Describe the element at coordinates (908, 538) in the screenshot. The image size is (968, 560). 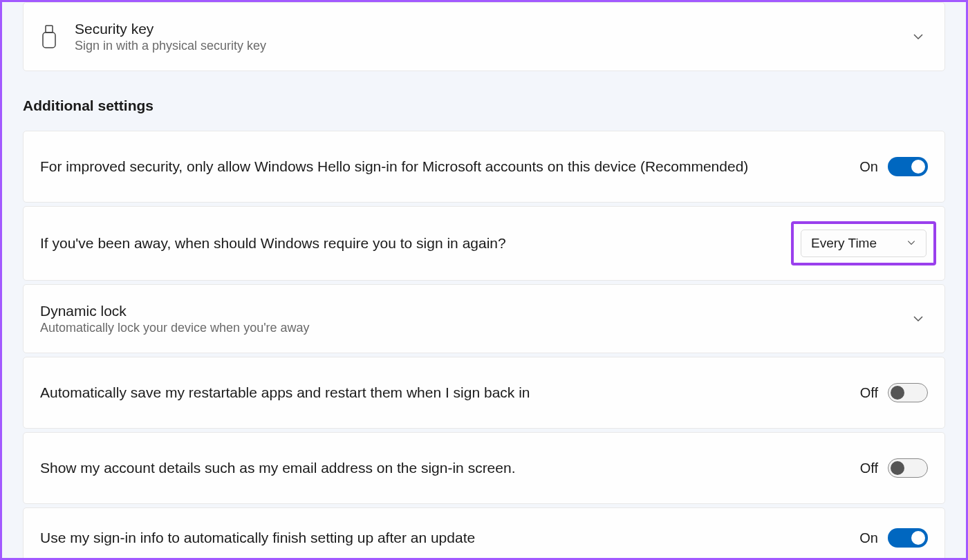
I see `finish-setup-toggle` at that location.